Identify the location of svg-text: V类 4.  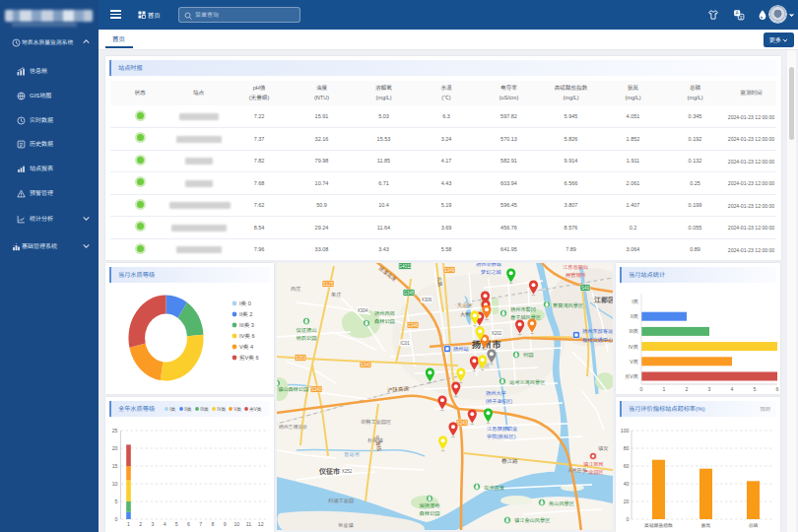
(246, 347).